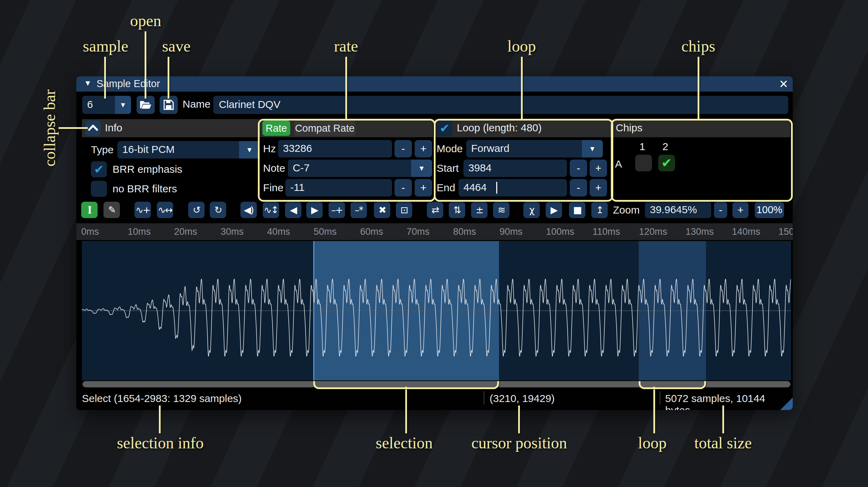 The height and width of the screenshot is (487, 868). What do you see at coordinates (700, 232) in the screenshot?
I see `ruler-tick: 130ms` at bounding box center [700, 232].